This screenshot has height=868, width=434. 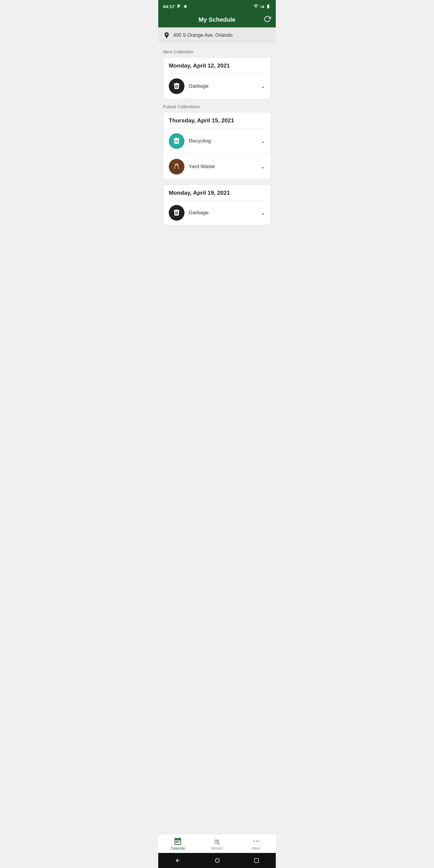 What do you see at coordinates (222, 167) in the screenshot?
I see `yard-waste-label: Yard Waste` at bounding box center [222, 167].